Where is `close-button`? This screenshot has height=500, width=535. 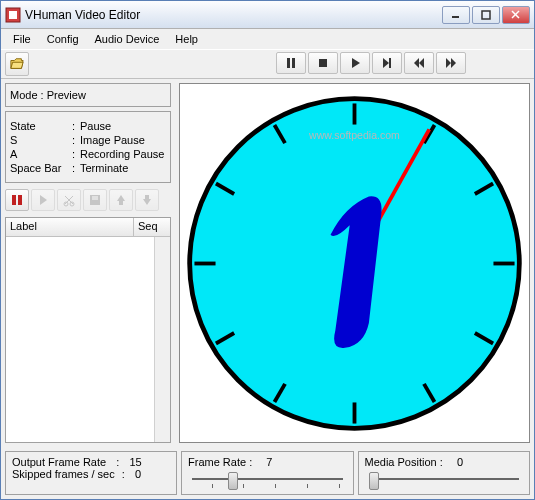
close-button is located at coordinates (516, 15).